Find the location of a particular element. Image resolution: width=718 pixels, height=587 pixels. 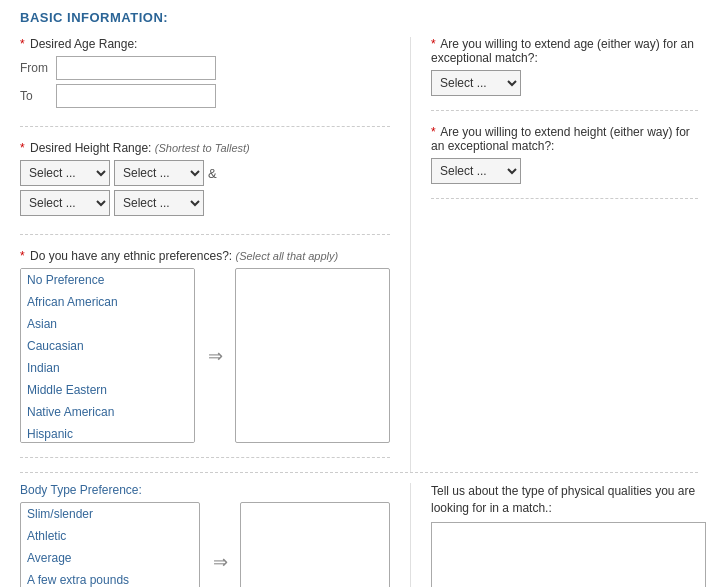

body-athletic-option: Athletic is located at coordinates (110, 536).